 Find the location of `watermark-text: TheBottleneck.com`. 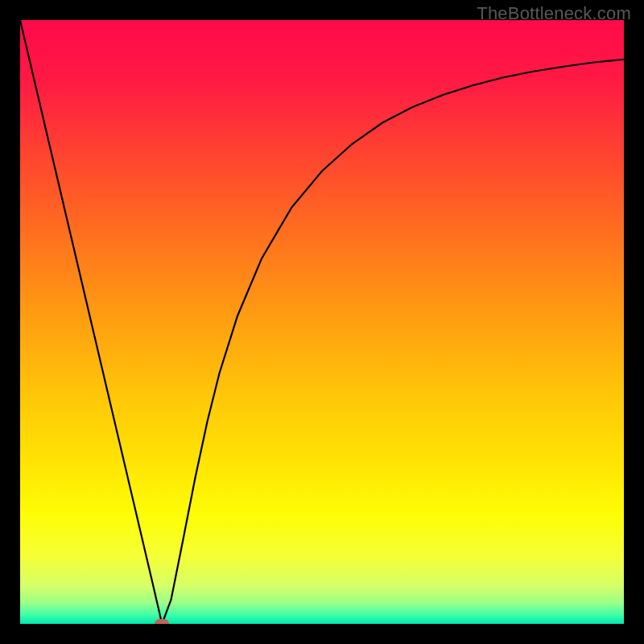

watermark-text: TheBottleneck.com is located at coordinates (554, 14).